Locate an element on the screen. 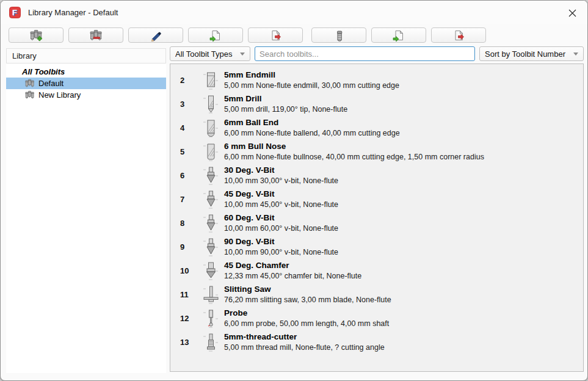  search-input is located at coordinates (365, 54).